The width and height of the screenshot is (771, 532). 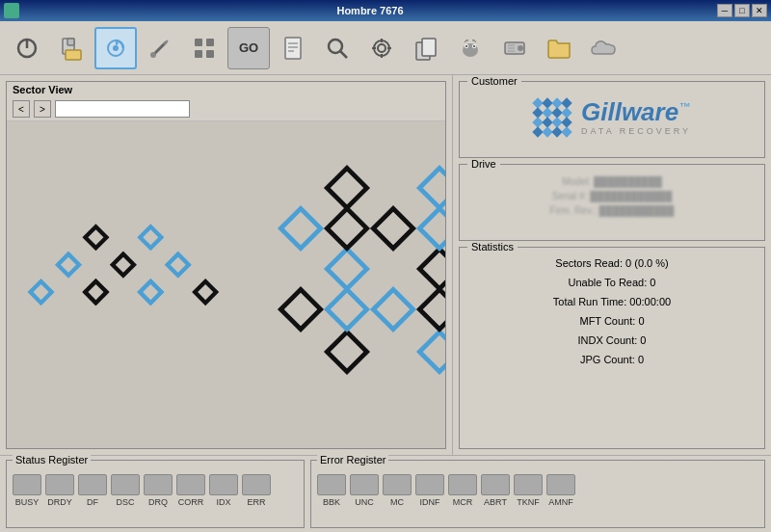 What do you see at coordinates (759, 11) in the screenshot?
I see `close-button: ✕` at bounding box center [759, 11].